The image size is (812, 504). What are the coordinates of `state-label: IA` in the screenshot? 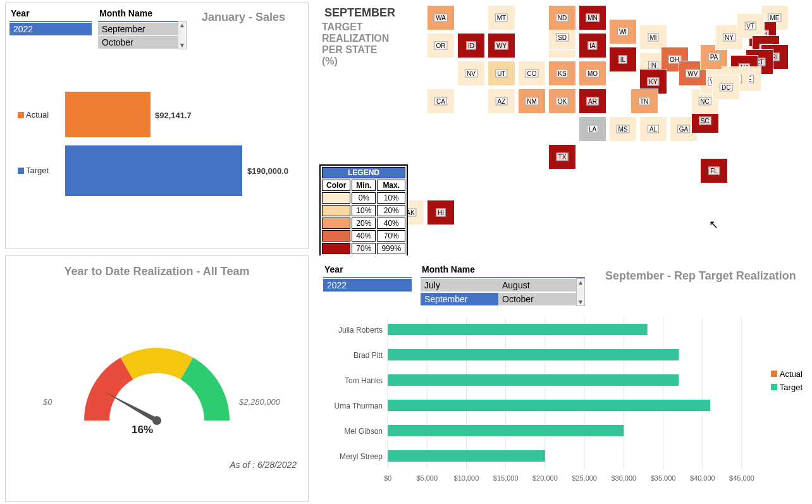 It's located at (592, 46).